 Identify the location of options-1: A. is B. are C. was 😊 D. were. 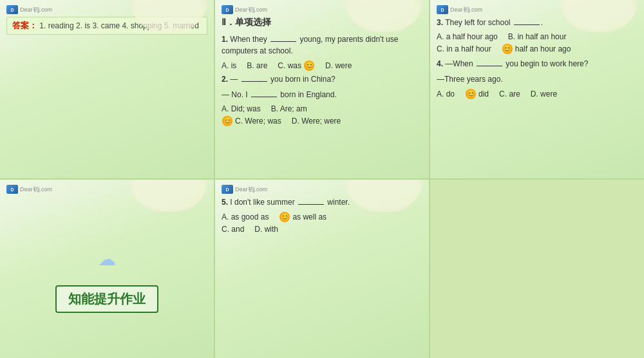
(322, 66).